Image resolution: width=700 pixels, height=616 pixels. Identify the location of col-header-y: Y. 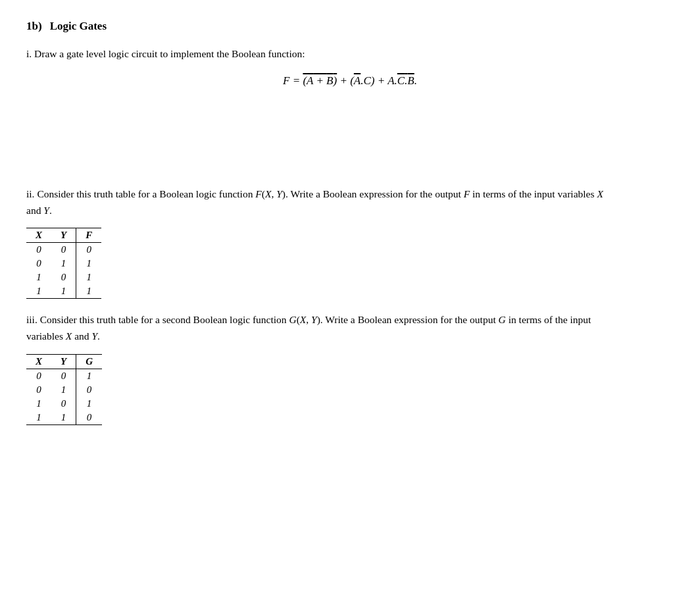
(64, 236).